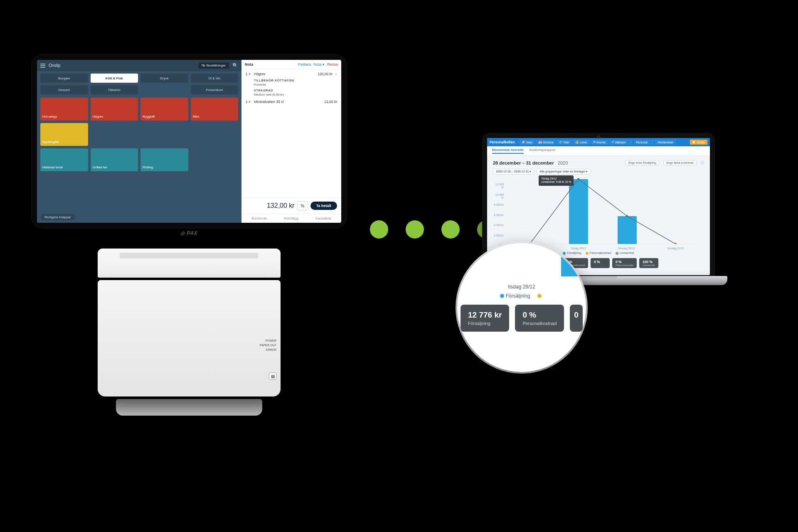  Describe the element at coordinates (51, 142) in the screenshot. I see `product-label: Kycklingfilé` at that location.